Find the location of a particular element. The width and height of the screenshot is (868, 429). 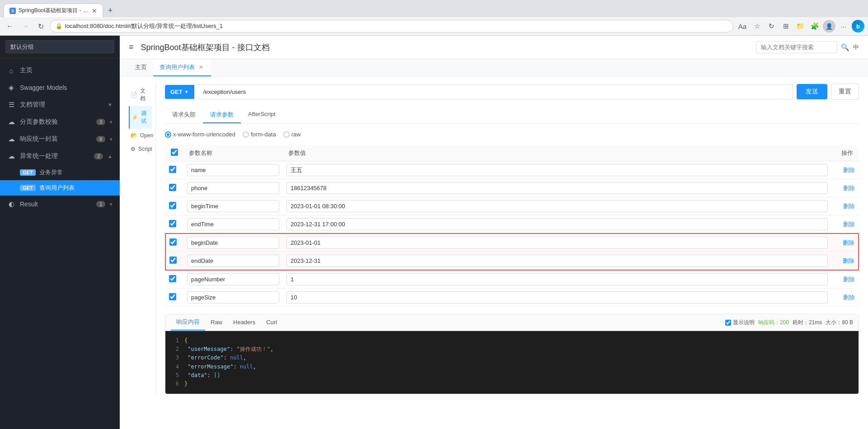

param-check-beginTime is located at coordinates (173, 205).